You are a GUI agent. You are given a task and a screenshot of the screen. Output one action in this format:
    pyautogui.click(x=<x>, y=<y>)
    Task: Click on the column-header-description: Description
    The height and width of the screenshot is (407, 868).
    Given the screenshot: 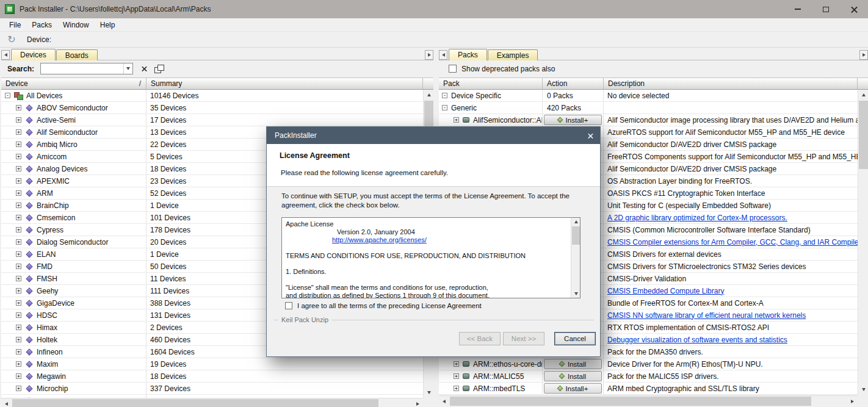 What is the action you would take?
    pyautogui.click(x=731, y=84)
    